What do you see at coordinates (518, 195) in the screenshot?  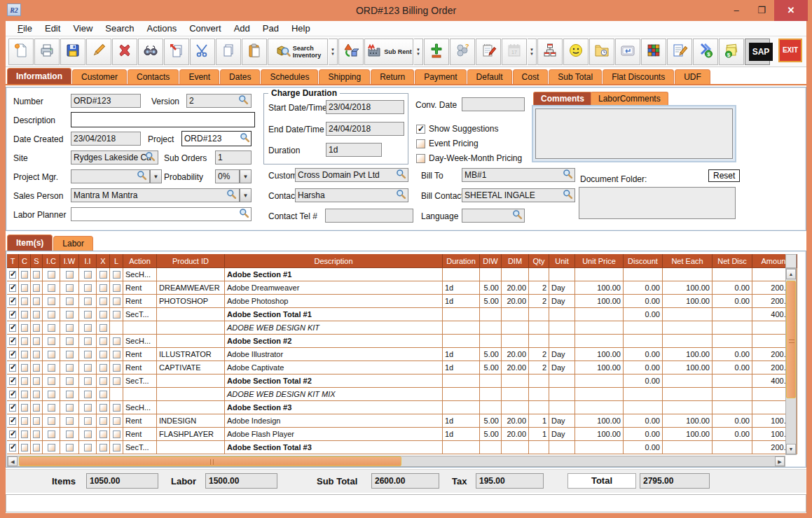 I see `bill-contact-field` at bounding box center [518, 195].